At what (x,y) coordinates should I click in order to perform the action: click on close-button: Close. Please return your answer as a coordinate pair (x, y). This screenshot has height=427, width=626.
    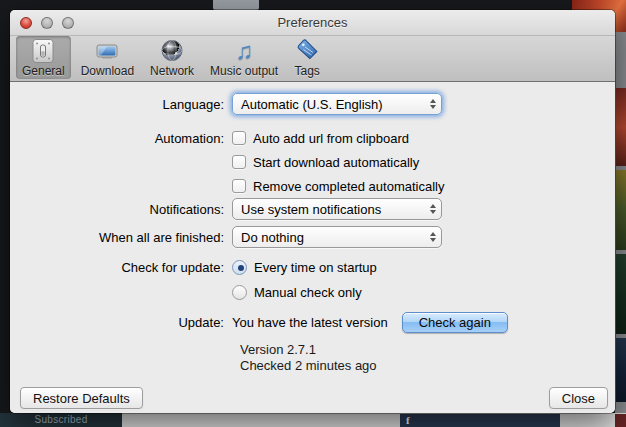
    Looking at the image, I should click on (578, 398).